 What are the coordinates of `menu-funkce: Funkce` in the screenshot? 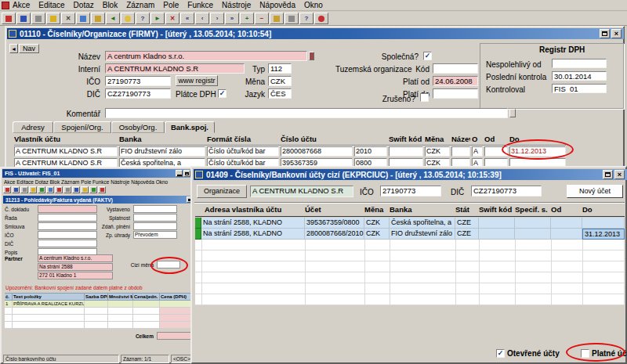 It's located at (201, 5).